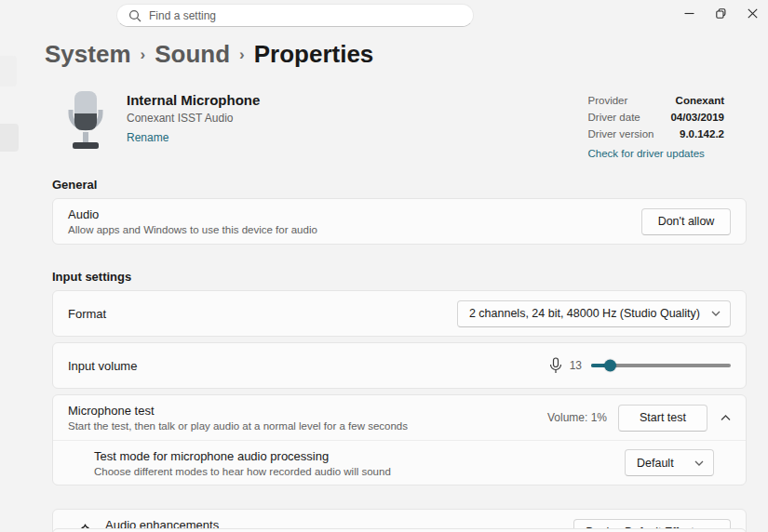  What do you see at coordinates (399, 366) in the screenshot?
I see `input-volume-card: Input volume 13` at bounding box center [399, 366].